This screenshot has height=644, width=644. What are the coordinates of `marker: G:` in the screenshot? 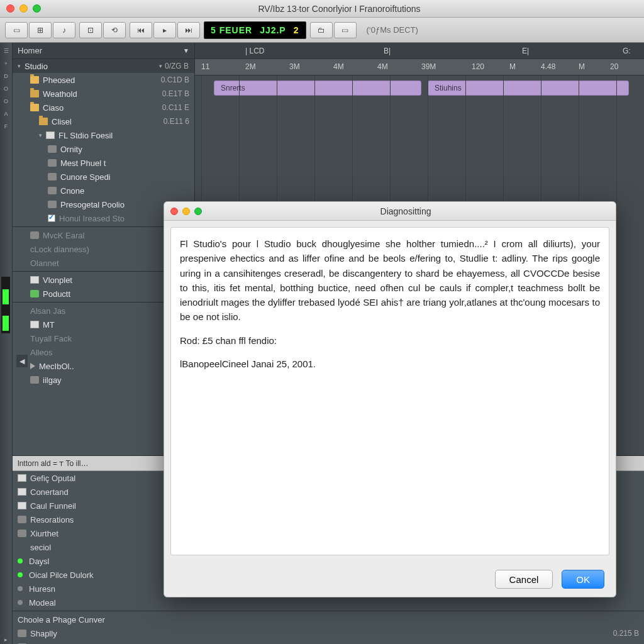 It's located at (626, 51).